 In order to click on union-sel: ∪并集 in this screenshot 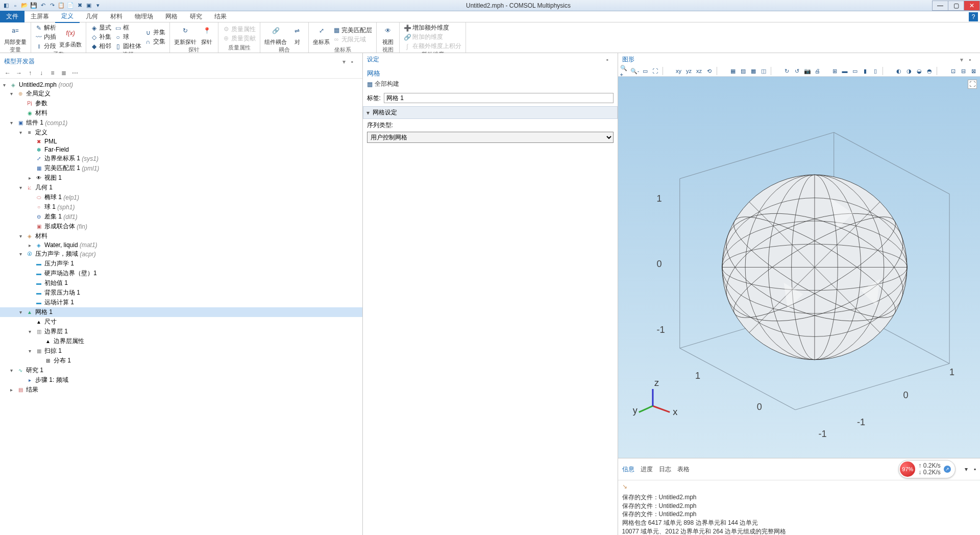, I will do `click(155, 33)`.